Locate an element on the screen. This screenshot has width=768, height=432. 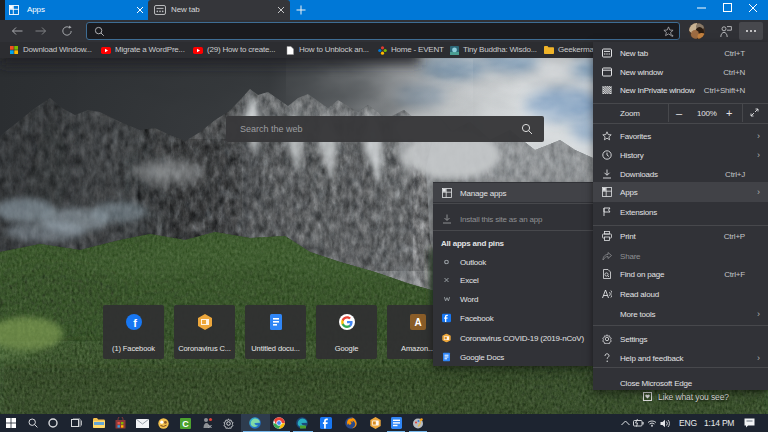
svg-text: A is located at coordinates (418, 322).